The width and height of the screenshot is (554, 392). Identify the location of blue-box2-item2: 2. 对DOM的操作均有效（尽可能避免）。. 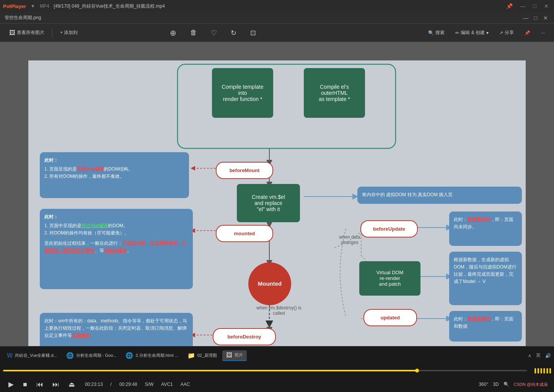
(116, 233).